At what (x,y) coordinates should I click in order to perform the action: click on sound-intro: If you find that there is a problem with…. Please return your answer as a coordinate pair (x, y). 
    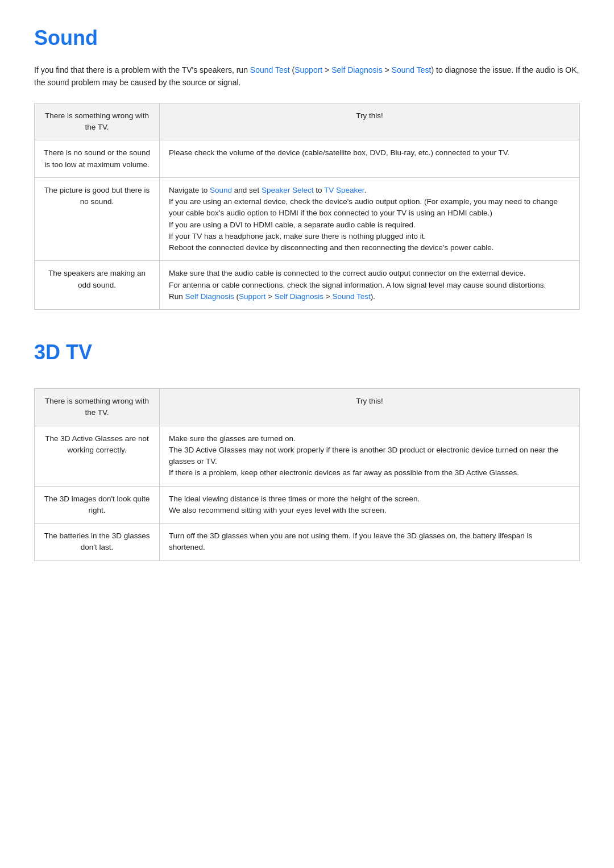
    Looking at the image, I should click on (307, 76).